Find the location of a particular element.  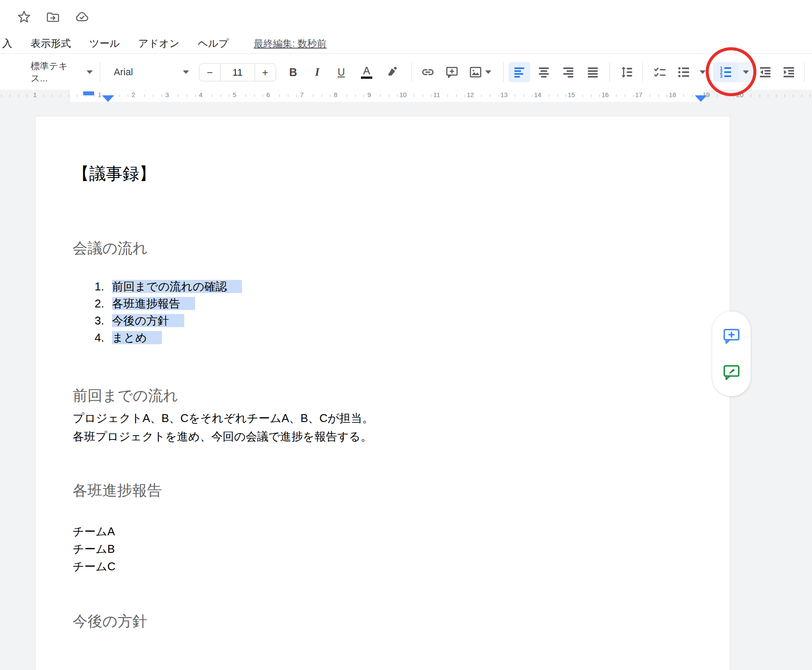

ruler-number: 12 is located at coordinates (471, 94).